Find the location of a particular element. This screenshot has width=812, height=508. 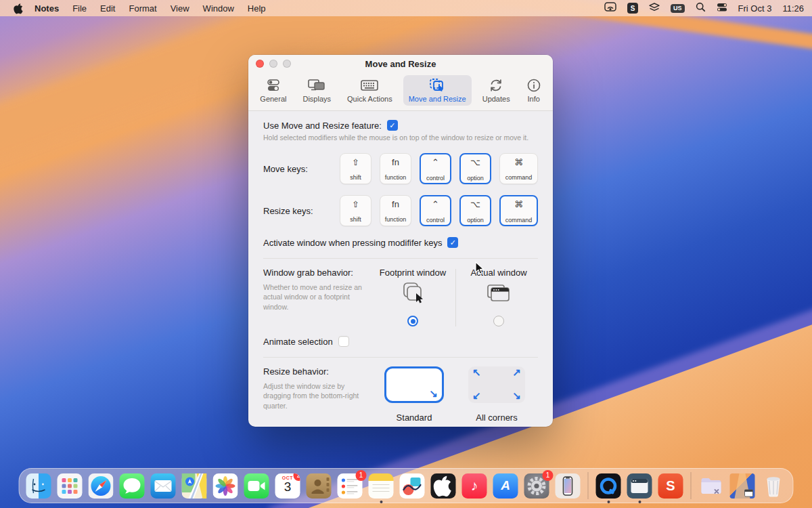

menu-item-edit: Edit is located at coordinates (108, 8).